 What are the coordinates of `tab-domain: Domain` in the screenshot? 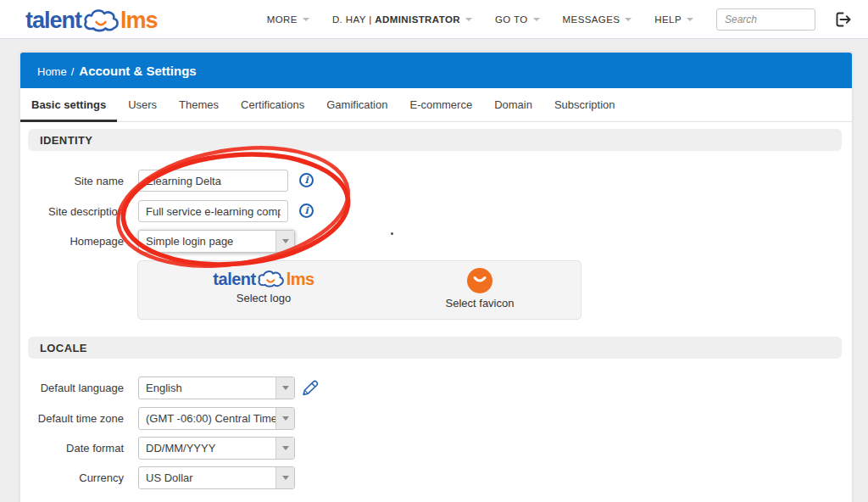 It's located at (514, 105).